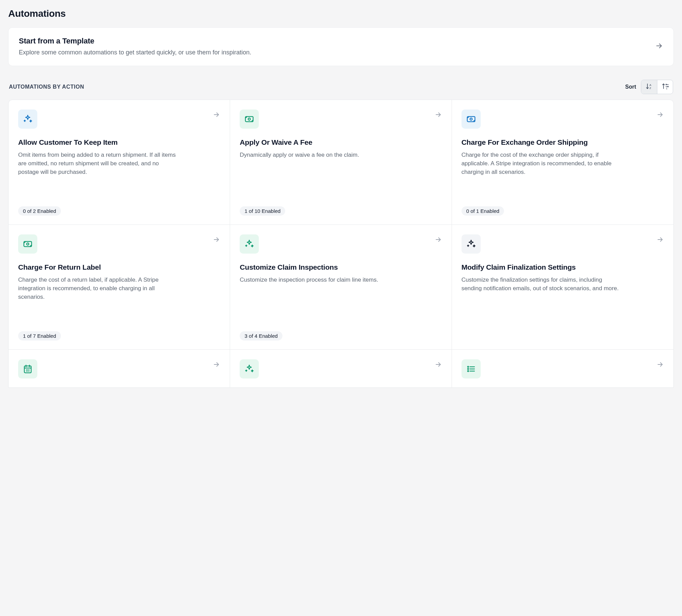 This screenshot has height=616, width=682. What do you see at coordinates (341, 14) in the screenshot?
I see `page-title: Automations` at bounding box center [341, 14].